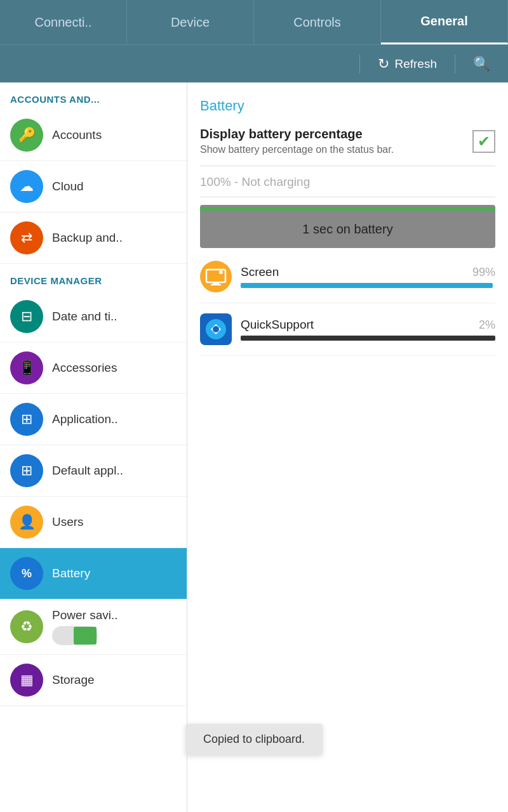 This screenshot has height=812, width=508. Describe the element at coordinates (93, 317) in the screenshot. I see `sidebar-item-datetime: ⊟ Date and ti..` at that location.